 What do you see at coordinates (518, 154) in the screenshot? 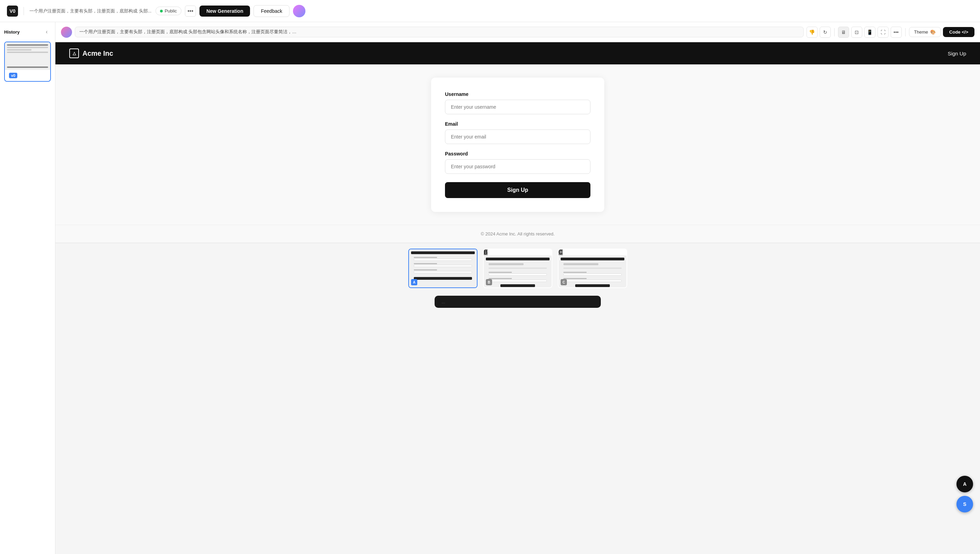
I see `password-label: Password` at bounding box center [518, 154].